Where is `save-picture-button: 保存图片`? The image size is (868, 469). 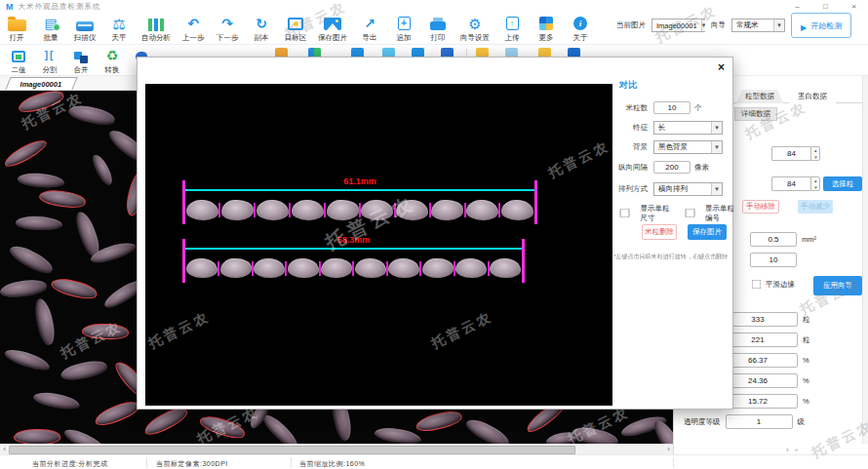 save-picture-button: 保存图片 is located at coordinates (707, 232).